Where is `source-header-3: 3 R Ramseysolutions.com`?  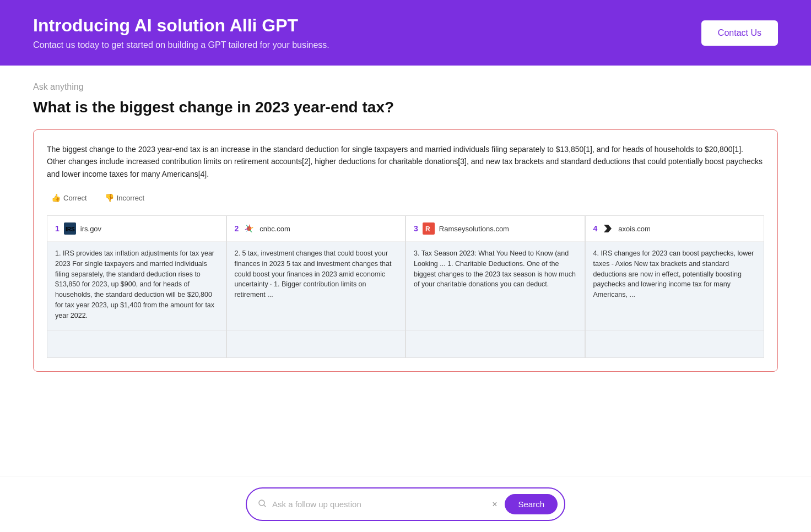 source-header-3: 3 R Ramseysolutions.com is located at coordinates (495, 229).